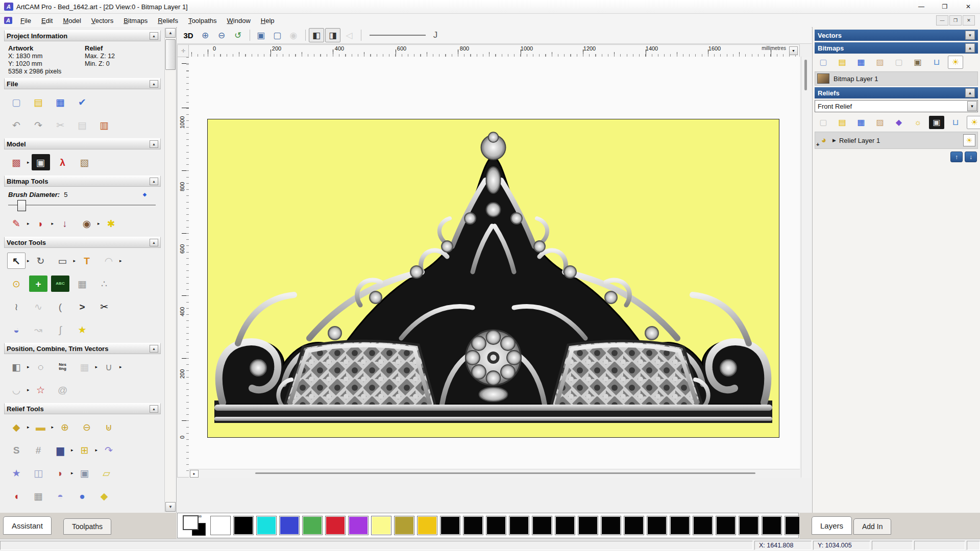 This screenshot has height=551, width=980. What do you see at coordinates (85, 473) in the screenshot?
I see `face-wizard-icon: ▣` at bounding box center [85, 473].